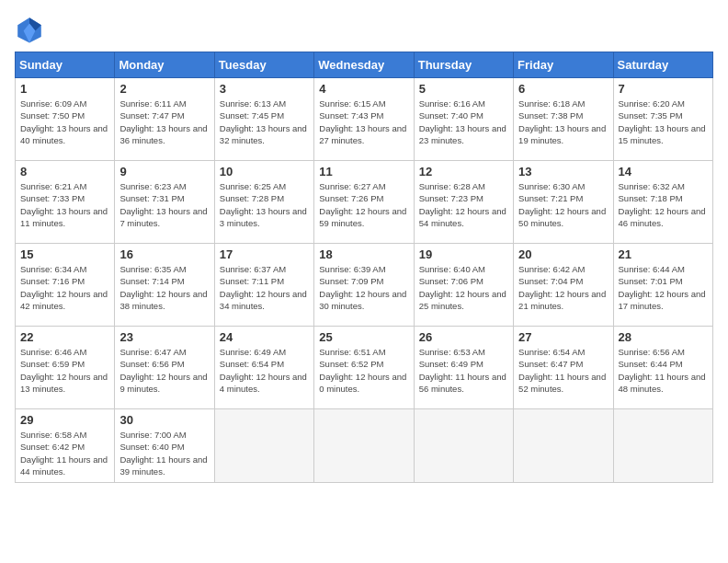  Describe the element at coordinates (265, 254) in the screenshot. I see `day-number: 17` at that location.